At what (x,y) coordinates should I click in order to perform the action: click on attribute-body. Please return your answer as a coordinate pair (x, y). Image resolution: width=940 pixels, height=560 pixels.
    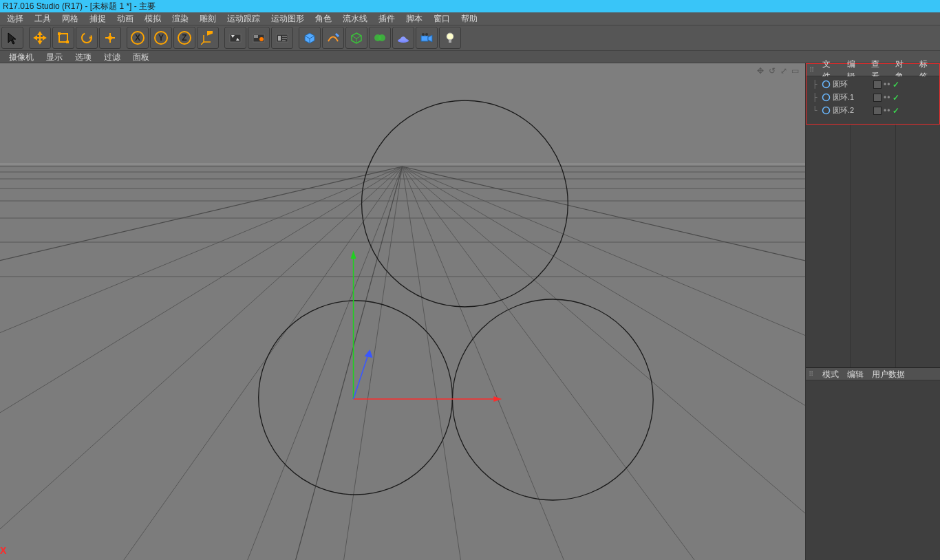
    Looking at the image, I should click on (873, 471).